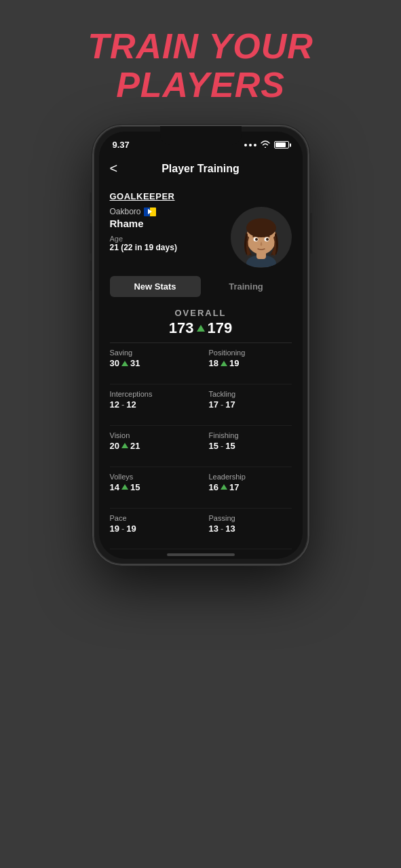  What do you see at coordinates (135, 446) in the screenshot?
I see `stat-new: 21` at bounding box center [135, 446].